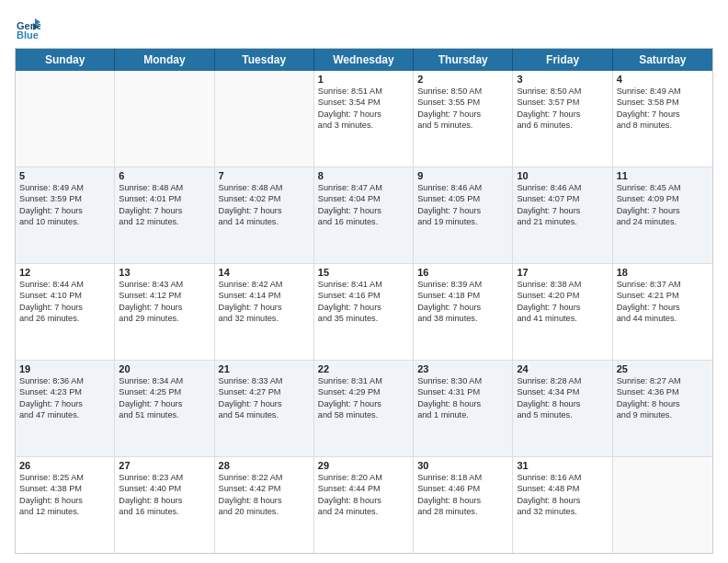 The width and height of the screenshot is (728, 563). Describe the element at coordinates (364, 28) in the screenshot. I see `header: General Blue` at that location.